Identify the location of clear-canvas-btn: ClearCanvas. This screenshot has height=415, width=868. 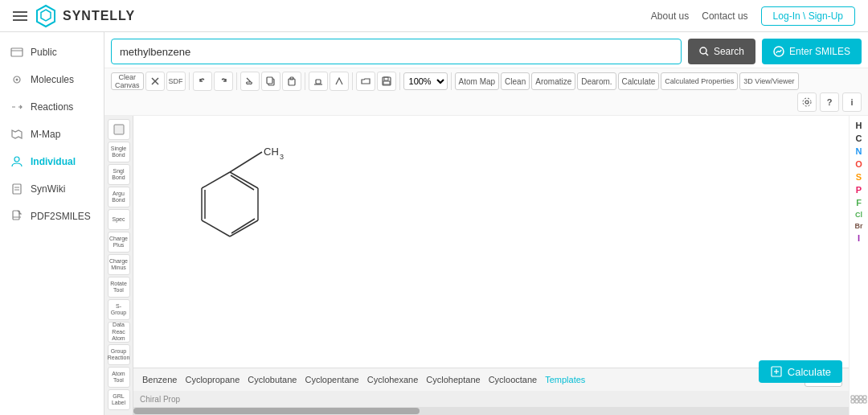
(127, 81).